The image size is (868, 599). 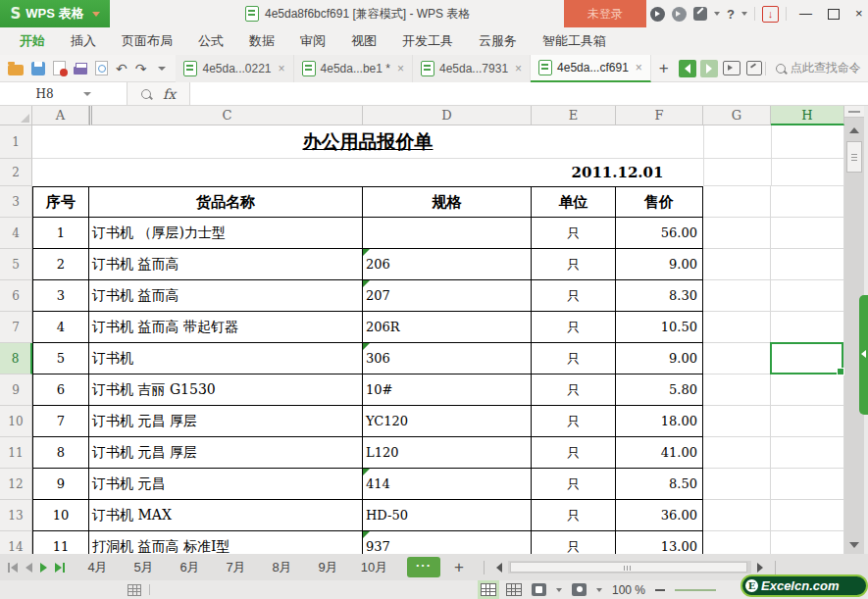 I want to click on menu-tab-2: 插入, so click(x=83, y=41).